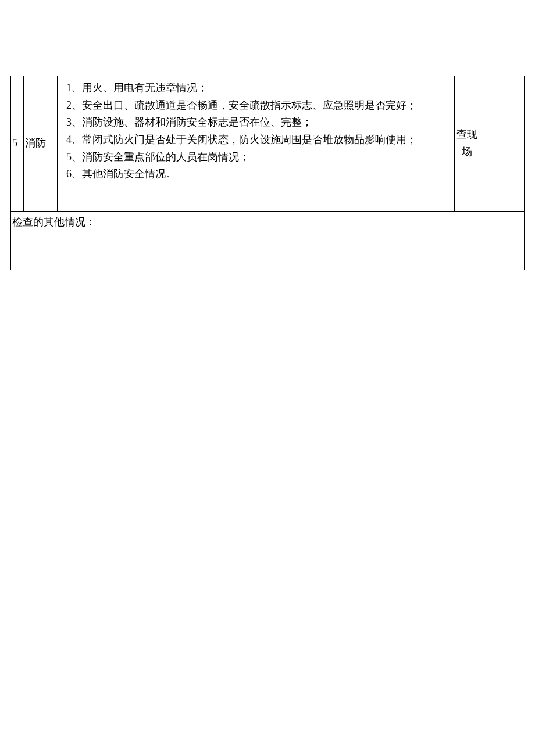 This screenshot has height=756, width=535. Describe the element at coordinates (17, 144) in the screenshot. I see `row-number-cell: 5` at that location.